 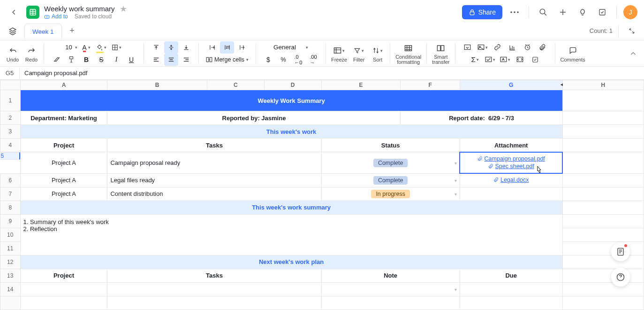 What do you see at coordinates (291, 235) in the screenshot?
I see `summary-cell: 1. Summary of this week's work2. Reflect…` at bounding box center [291, 235].